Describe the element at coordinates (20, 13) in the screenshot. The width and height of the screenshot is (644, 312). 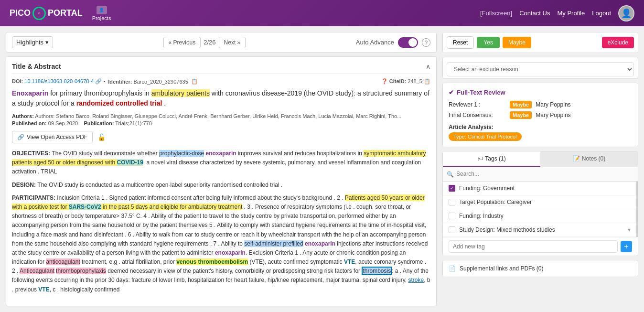
I see `logo-pico-text: PICO` at that location.